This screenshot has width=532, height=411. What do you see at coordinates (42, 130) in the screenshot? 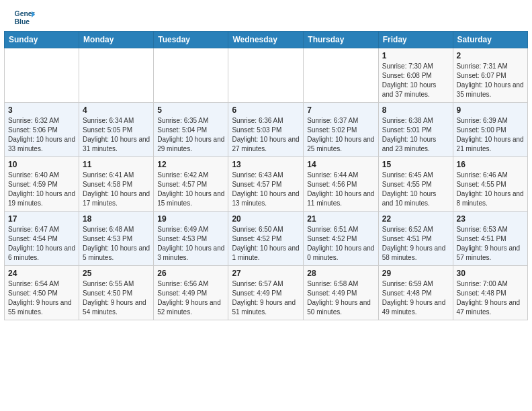
I see `day-cell: 3Sunrise: 6:32 AM Sunset: 5:06 PM Daylig…` at bounding box center [42, 130].